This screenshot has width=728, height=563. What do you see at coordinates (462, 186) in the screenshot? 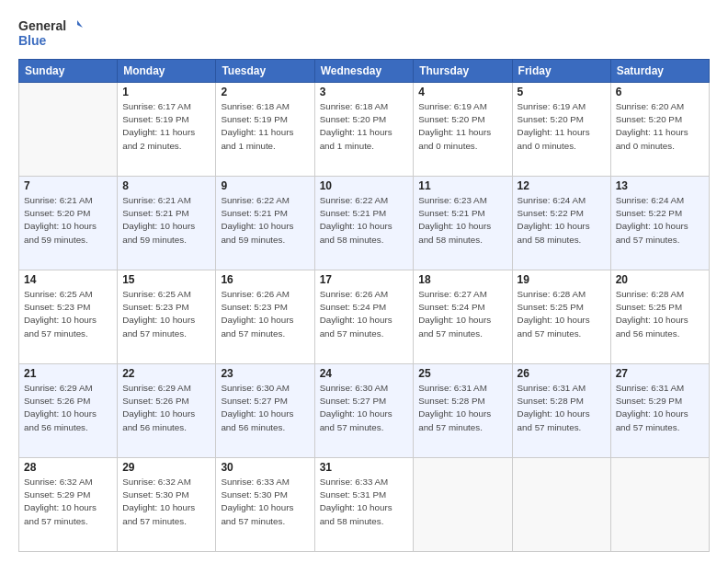
I see `day-number: 11` at bounding box center [462, 186].